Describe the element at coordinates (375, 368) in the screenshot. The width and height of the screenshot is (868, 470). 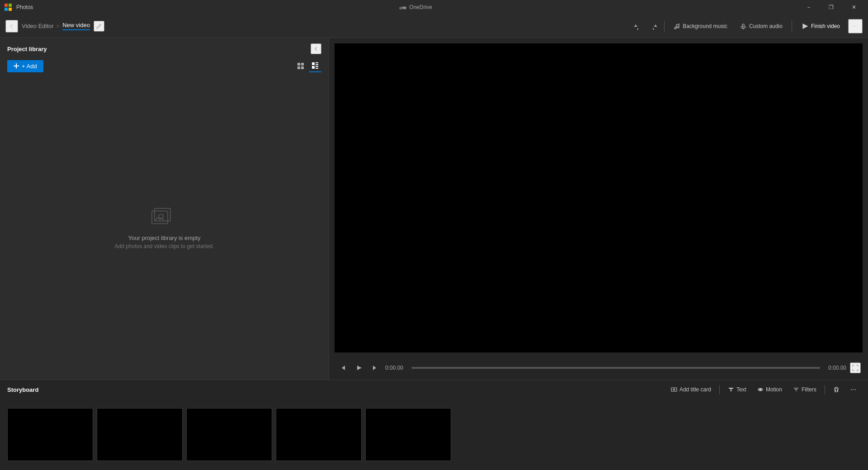
I see `skip-forward-button` at that location.